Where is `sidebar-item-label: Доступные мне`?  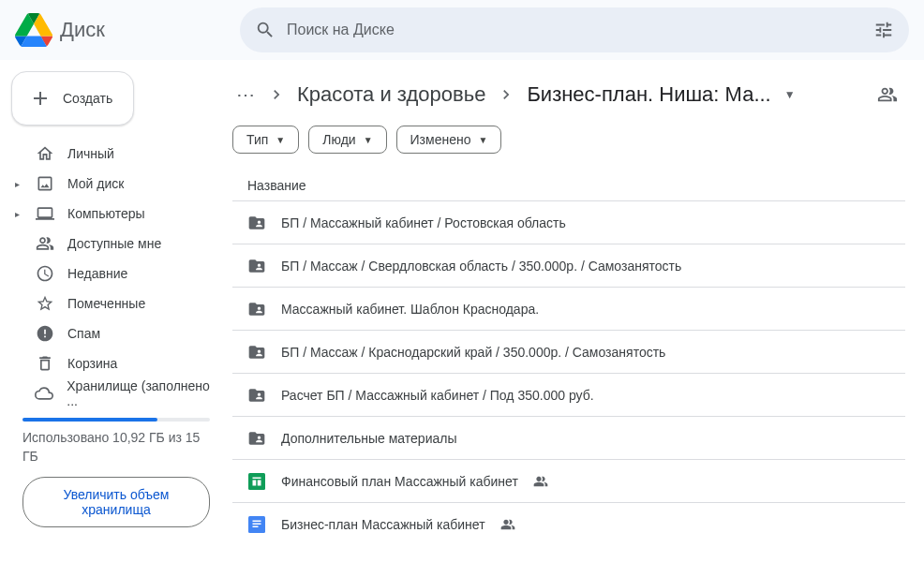 sidebar-item-label: Доступные мне is located at coordinates (114, 244).